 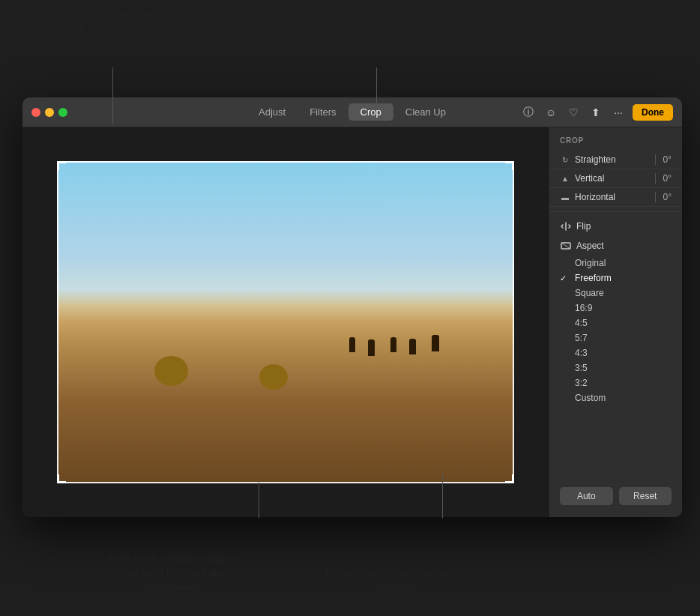 I want to click on straighten-row: ↻ Straighten 0°, so click(x=616, y=160).